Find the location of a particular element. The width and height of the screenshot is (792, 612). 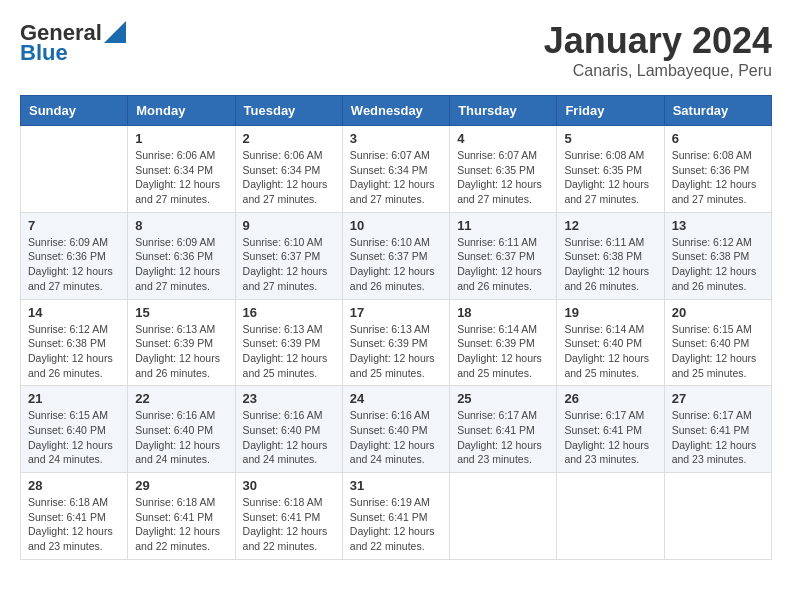

day-info: Sunrise: 6:09 AM Sunset: 6:36 PM Dayligh… is located at coordinates (181, 264).